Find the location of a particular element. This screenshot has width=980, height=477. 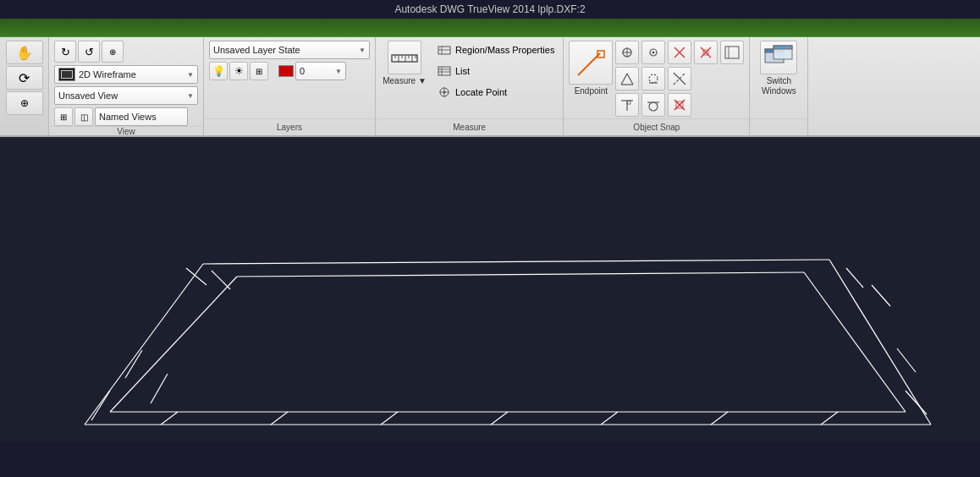

layers-section-footer: Layers is located at coordinates (289, 127).